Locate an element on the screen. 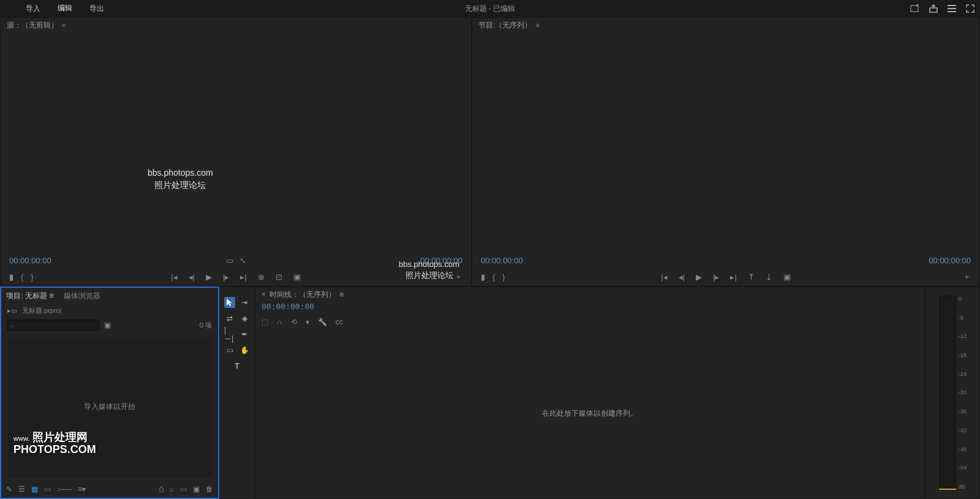 The width and height of the screenshot is (980, 499). new-item-icon: ▣ is located at coordinates (196, 489).